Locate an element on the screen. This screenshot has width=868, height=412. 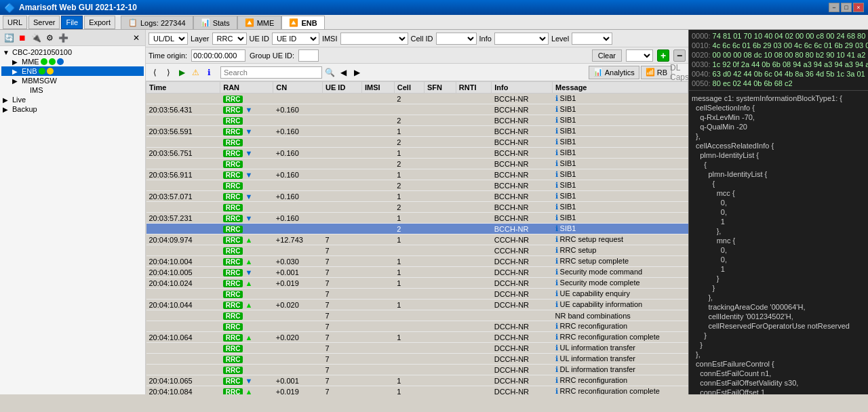
forward-icon: ⟩ is located at coordinates (168, 73).